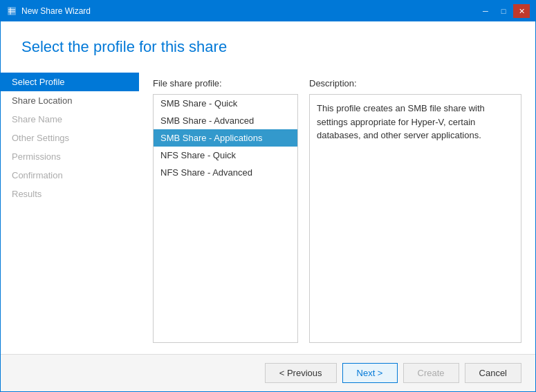 The height and width of the screenshot is (392, 536). What do you see at coordinates (432, 373) in the screenshot?
I see `create-button: Create` at bounding box center [432, 373].